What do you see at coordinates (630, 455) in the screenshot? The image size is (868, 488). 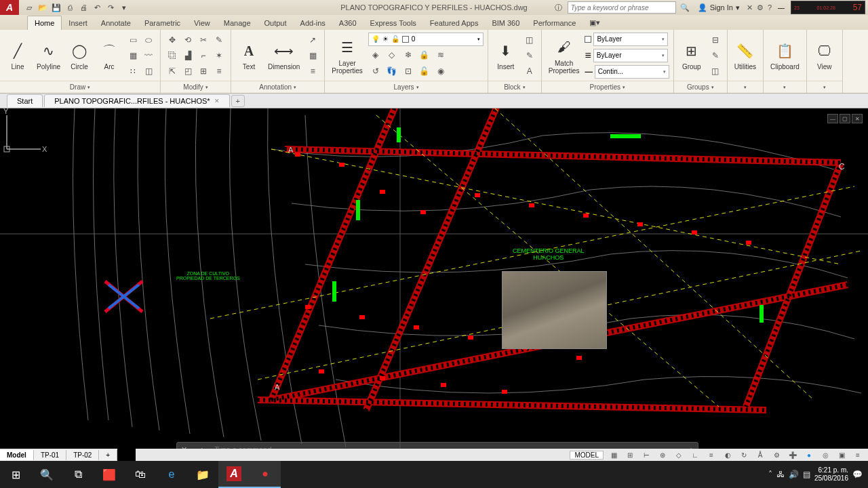 I see `snap-icon: ⊞` at bounding box center [630, 455].